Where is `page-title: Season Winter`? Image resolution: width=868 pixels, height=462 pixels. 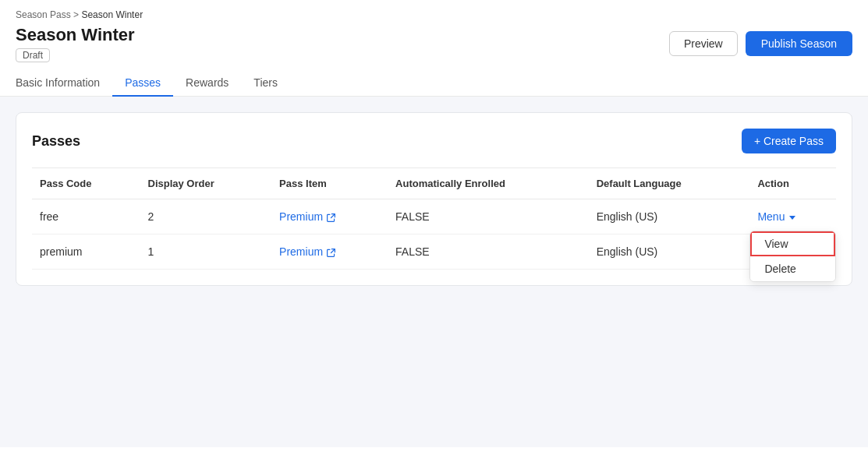
page-title: Season Winter is located at coordinates (75, 35).